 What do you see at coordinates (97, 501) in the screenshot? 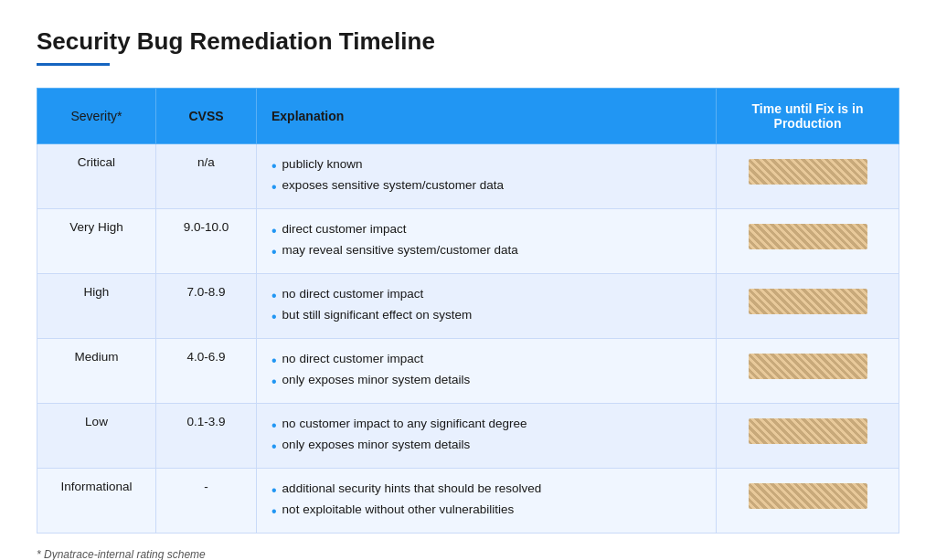
I see `cell-severity: Informational` at bounding box center [97, 501].